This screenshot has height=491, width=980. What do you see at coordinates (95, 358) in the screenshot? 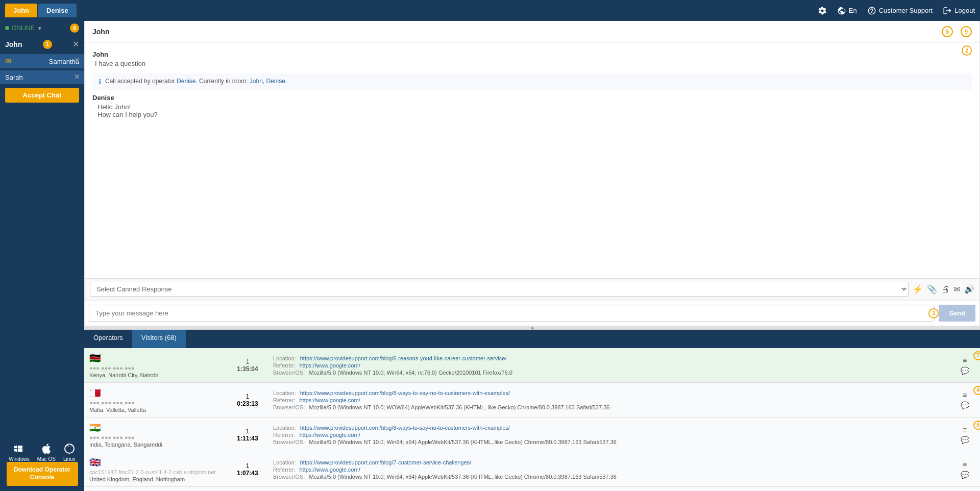
I see `kenya-flag: 🇰🇪` at bounding box center [95, 358].